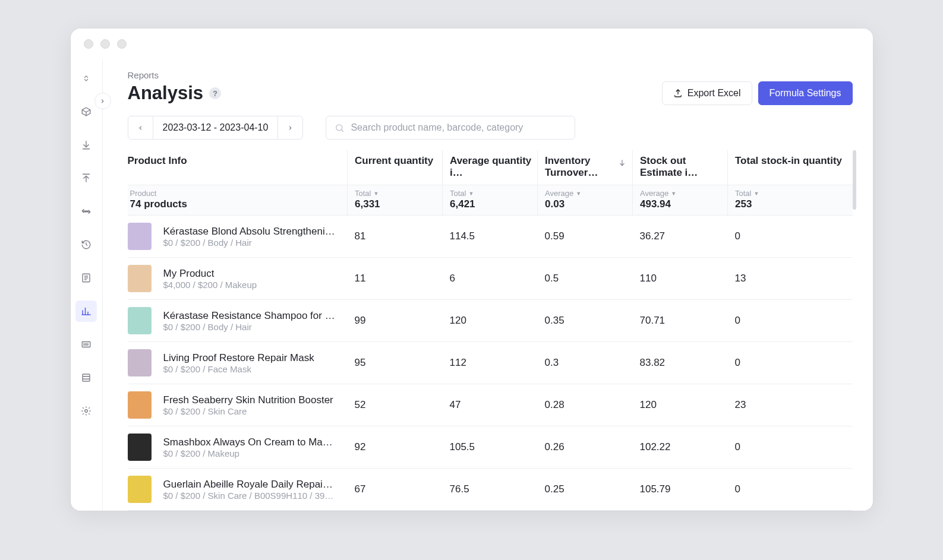  What do you see at coordinates (585, 489) in the screenshot?
I see `cell-turnover: 0.25` at bounding box center [585, 489].